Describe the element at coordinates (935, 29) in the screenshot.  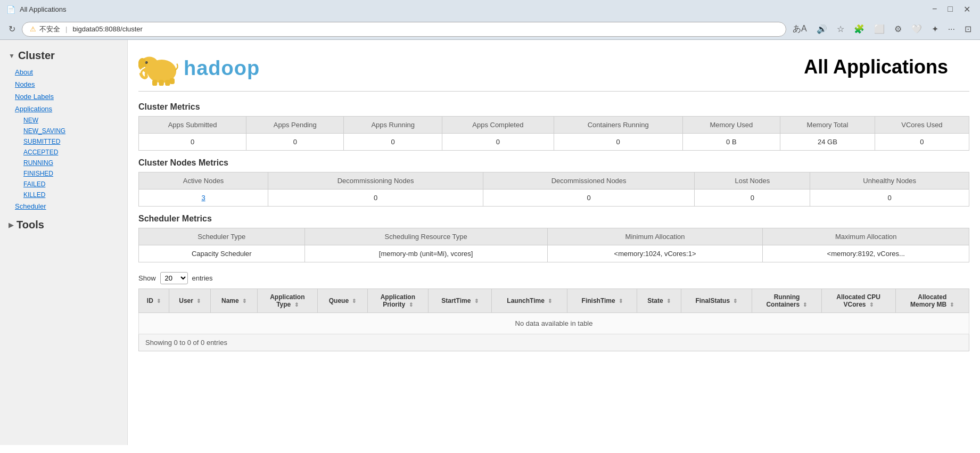
I see `copilot-button: ✦` at that location.